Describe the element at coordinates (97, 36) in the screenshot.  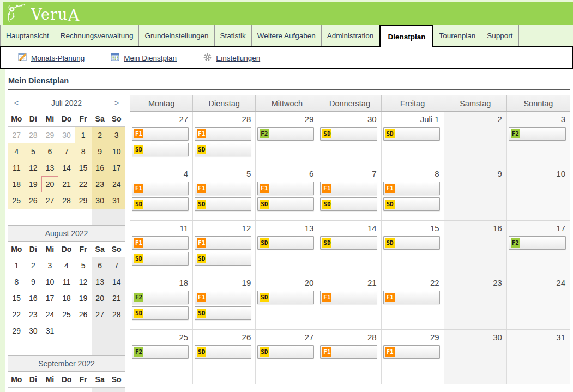
I see `tab-rechnungsverwaltung: Rechnungsverwaltung` at that location.